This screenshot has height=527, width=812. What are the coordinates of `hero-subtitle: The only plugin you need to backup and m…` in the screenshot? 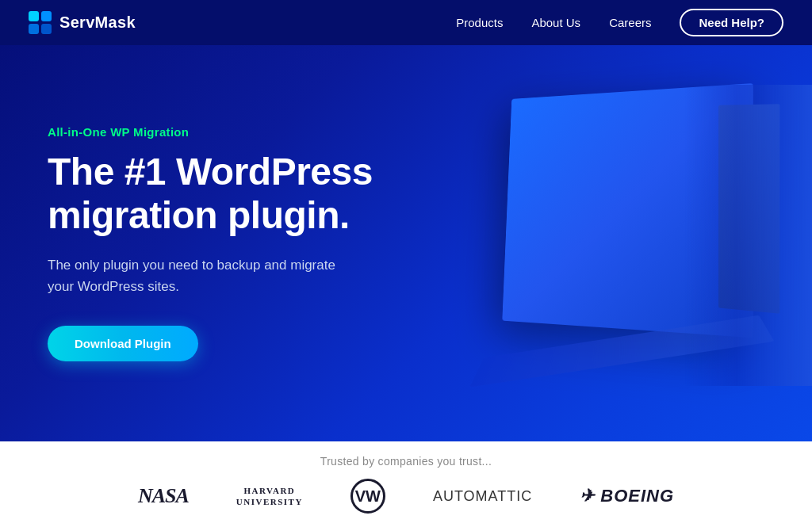 It's located at (206, 276).